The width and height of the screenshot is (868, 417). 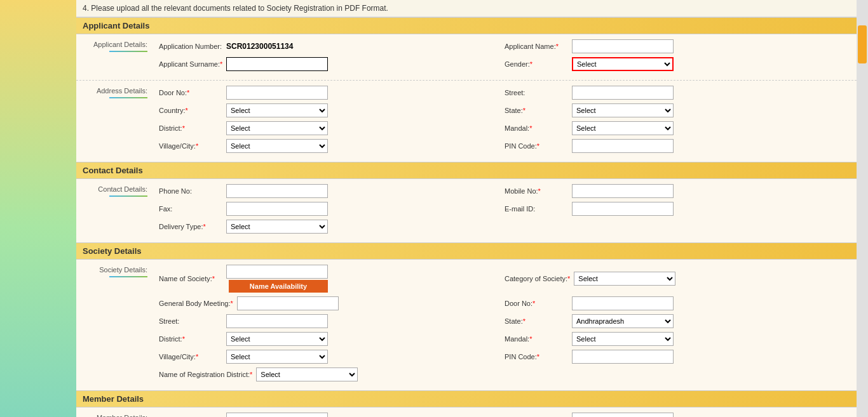 What do you see at coordinates (128, 98) in the screenshot?
I see `address-underline` at bounding box center [128, 98].